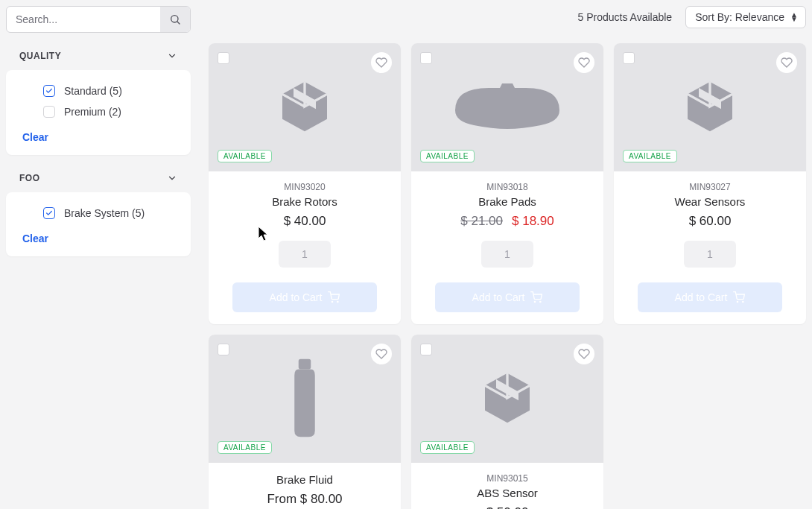 This screenshot has height=509, width=812. Describe the element at coordinates (305, 480) in the screenshot. I see `product-name: Brake Fluid` at that location.